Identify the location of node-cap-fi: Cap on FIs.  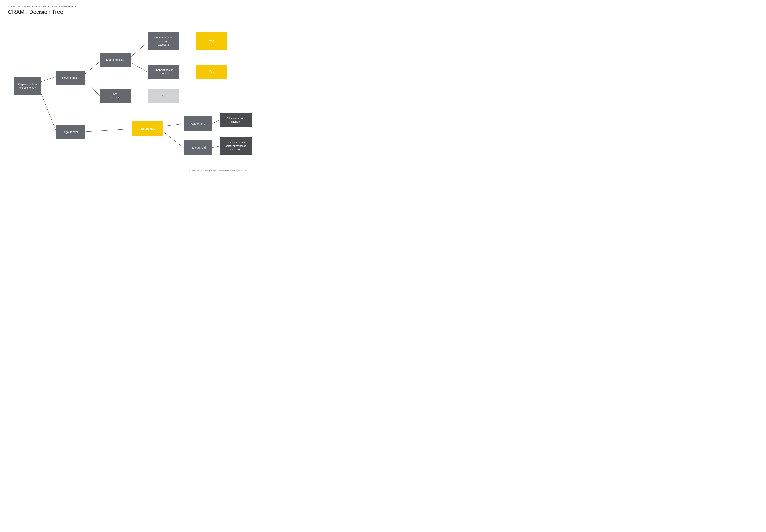
(198, 124).